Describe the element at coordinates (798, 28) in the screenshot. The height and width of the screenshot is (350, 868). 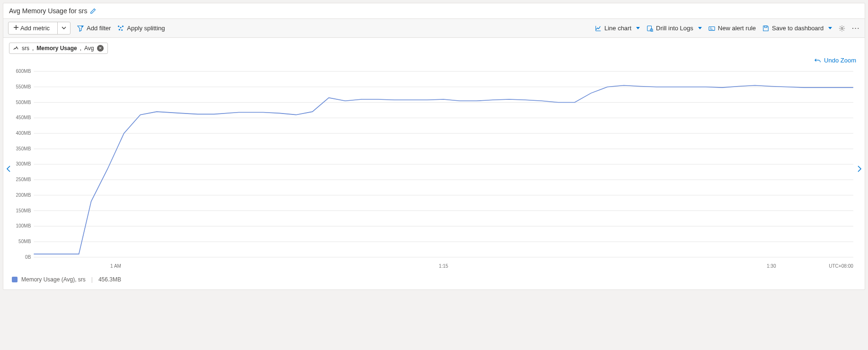
I see `save-dashboard-label: Save to dashboard` at that location.